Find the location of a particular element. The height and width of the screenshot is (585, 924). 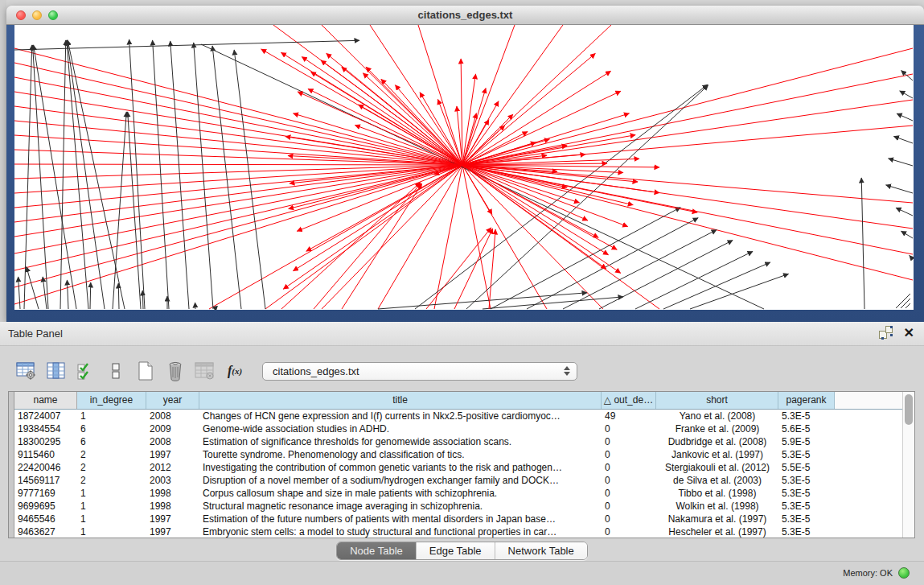

create-column-icon is located at coordinates (146, 371).